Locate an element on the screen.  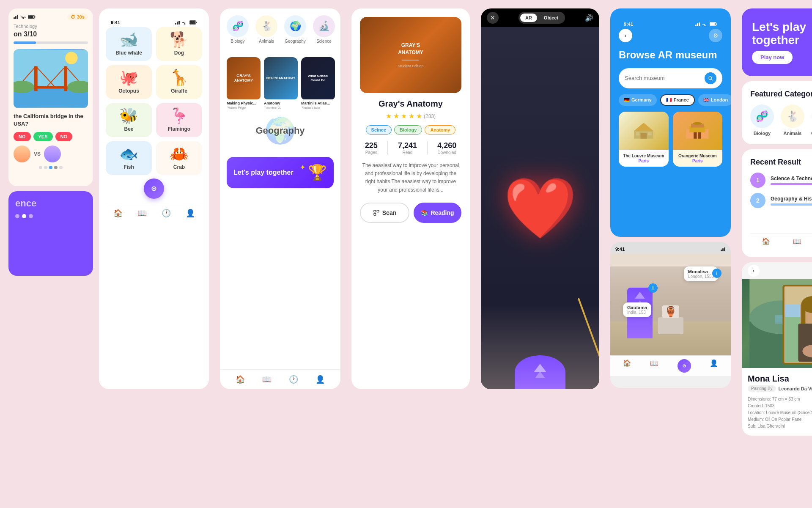
cat-science: 🔬 Science is located at coordinates (324, 30).